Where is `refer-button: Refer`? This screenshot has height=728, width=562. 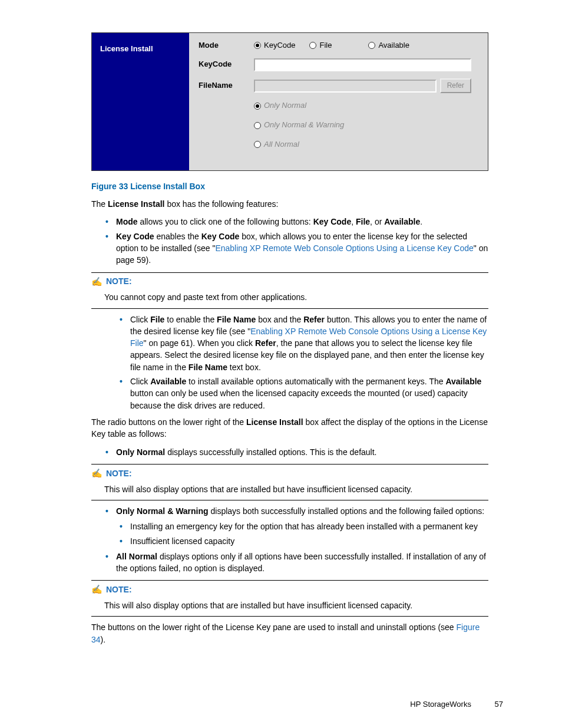 refer-button: Refer is located at coordinates (456, 86).